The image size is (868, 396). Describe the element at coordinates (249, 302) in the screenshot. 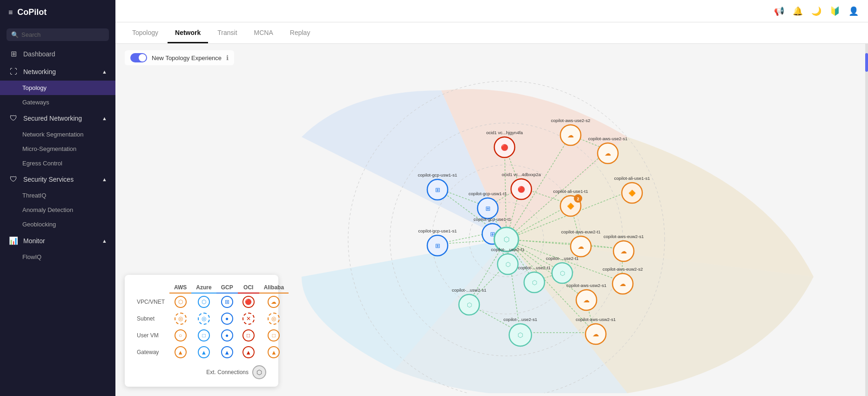

I see `legend-cell: 🔴` at that location.